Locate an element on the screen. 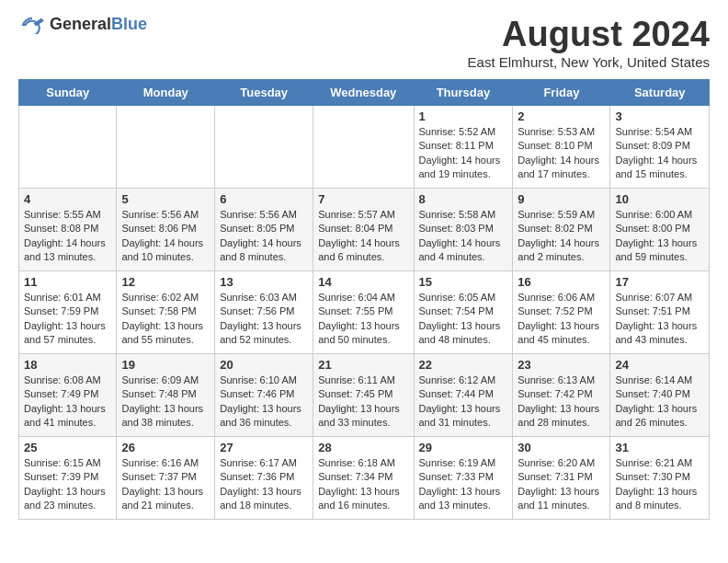  day-number: 22 is located at coordinates (463, 364).